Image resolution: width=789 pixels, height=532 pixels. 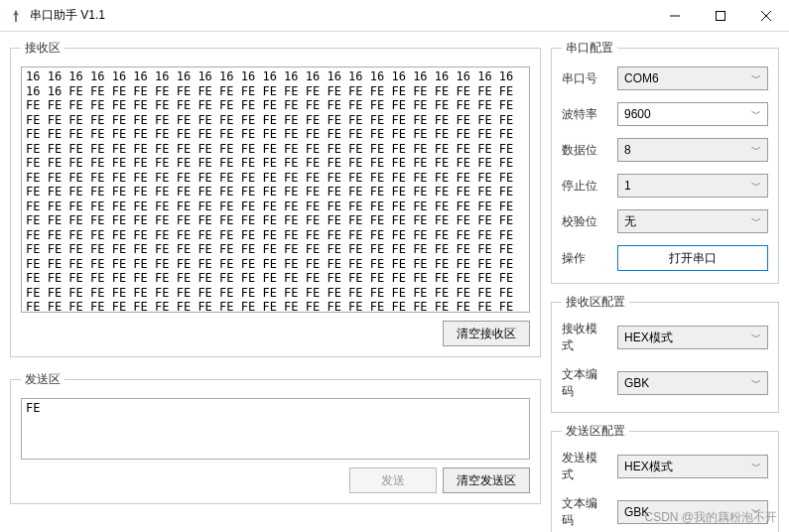 What do you see at coordinates (693, 383) in the screenshot?
I see `recv-encoding-select: GBK﹀` at bounding box center [693, 383].